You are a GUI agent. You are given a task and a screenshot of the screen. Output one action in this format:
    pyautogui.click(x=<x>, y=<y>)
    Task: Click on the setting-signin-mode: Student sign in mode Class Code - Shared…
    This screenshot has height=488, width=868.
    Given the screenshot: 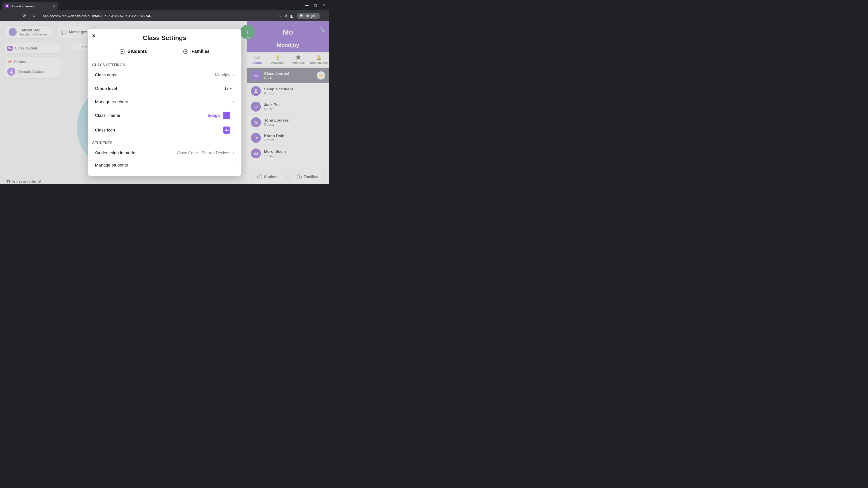 What is the action you would take?
    pyautogui.click(x=164, y=153)
    